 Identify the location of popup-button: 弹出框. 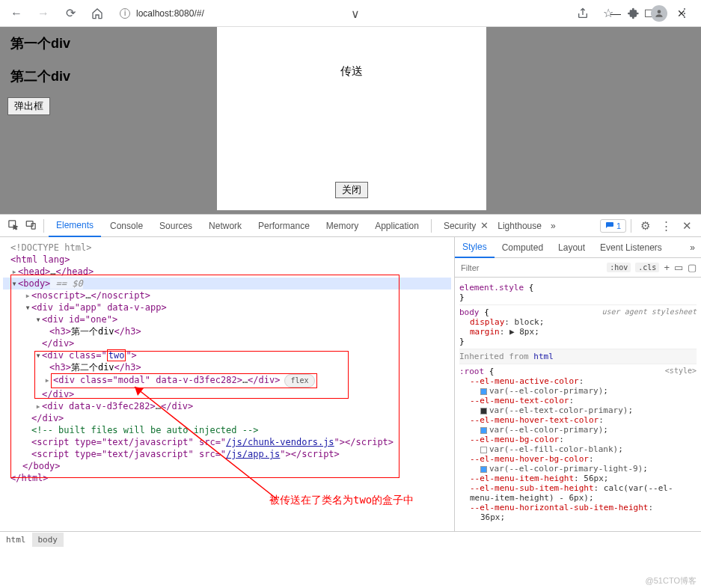
(28, 106).